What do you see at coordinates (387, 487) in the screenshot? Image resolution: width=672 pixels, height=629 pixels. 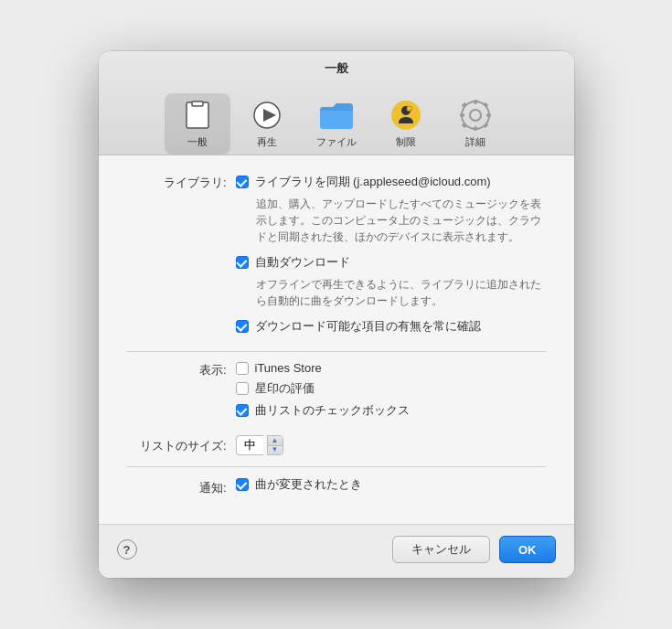 I see `notifications-content: 曲が変更されたとき` at bounding box center [387, 487].